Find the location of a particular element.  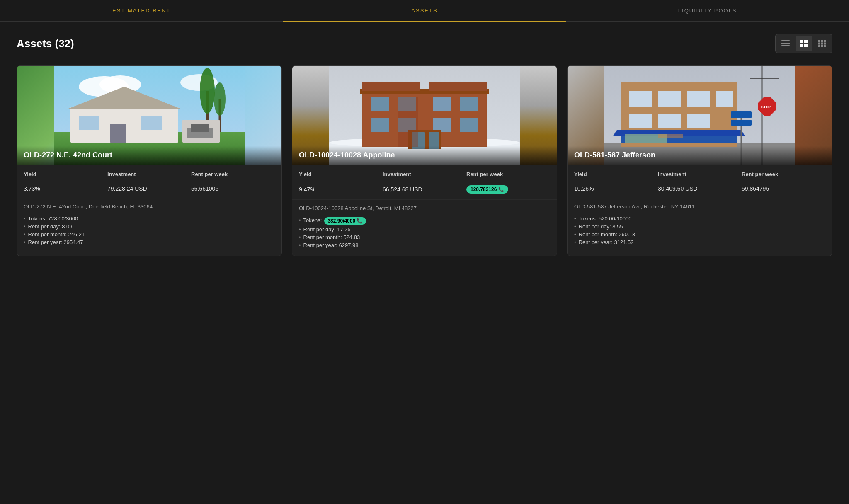

stats-values-3: 10.26%30,409.60 USD59.864796 is located at coordinates (700, 190).